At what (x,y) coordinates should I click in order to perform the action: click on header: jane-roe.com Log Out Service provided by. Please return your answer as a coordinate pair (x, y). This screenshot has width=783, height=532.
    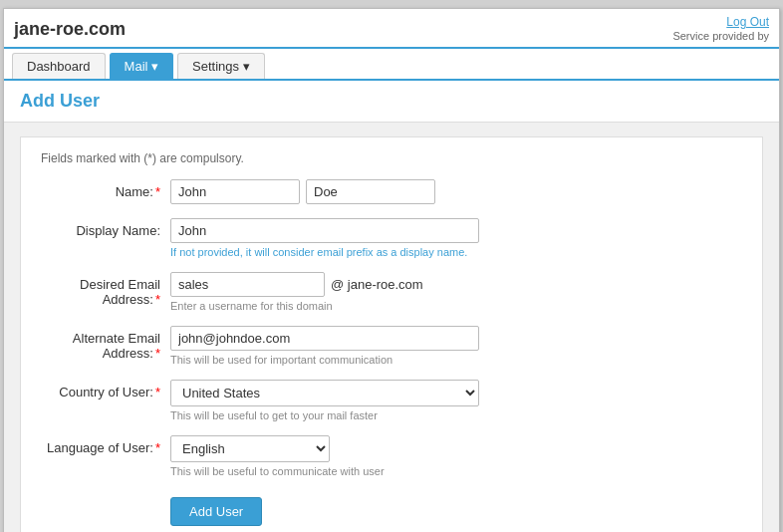
    Looking at the image, I should click on (392, 29).